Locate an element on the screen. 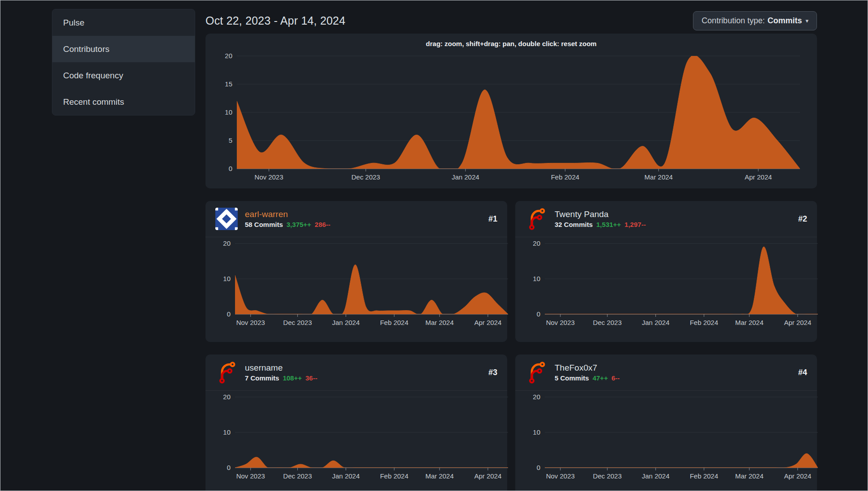  additions-count: 47++ is located at coordinates (600, 378).